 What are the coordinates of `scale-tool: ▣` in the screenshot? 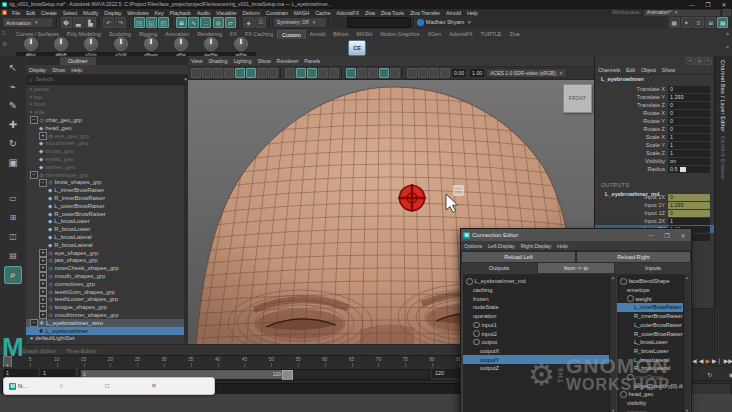 It's located at (13, 162).